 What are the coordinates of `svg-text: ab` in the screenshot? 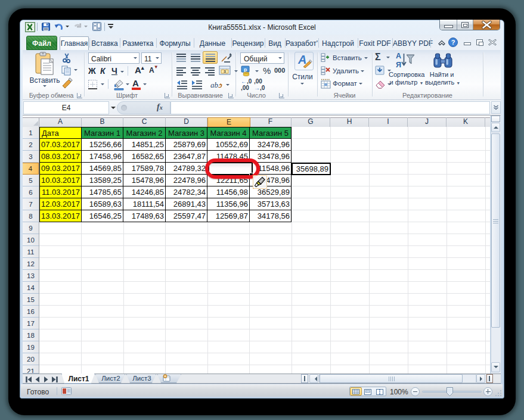 It's located at (215, 85).